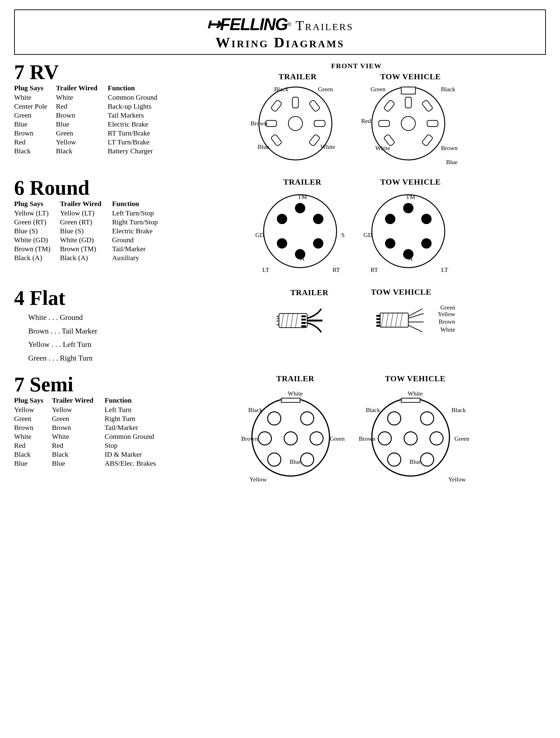 Image resolution: width=560 pixels, height=738 pixels. I want to click on tow-label-a: A, so click(410, 259).